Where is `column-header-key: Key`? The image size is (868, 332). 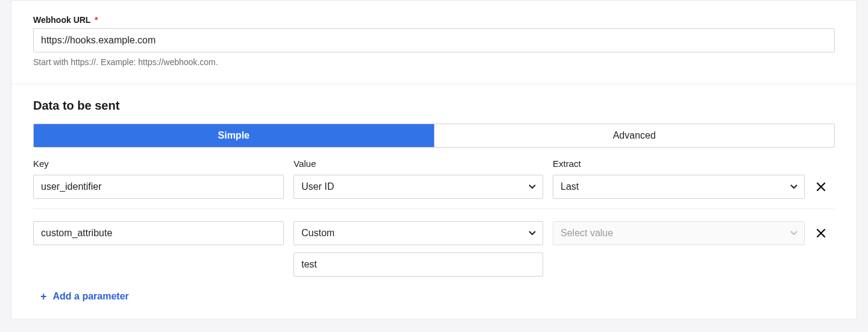
column-header-key: Key is located at coordinates (159, 164).